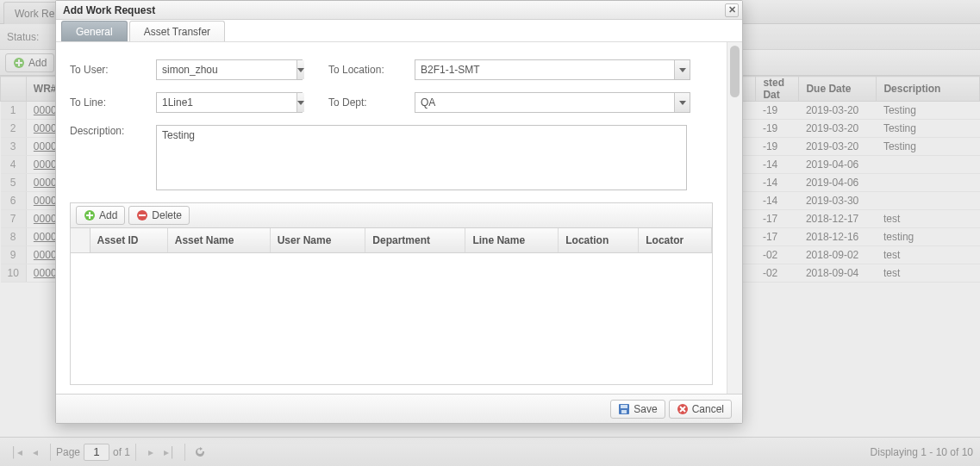  I want to click on to-location-field, so click(552, 70).